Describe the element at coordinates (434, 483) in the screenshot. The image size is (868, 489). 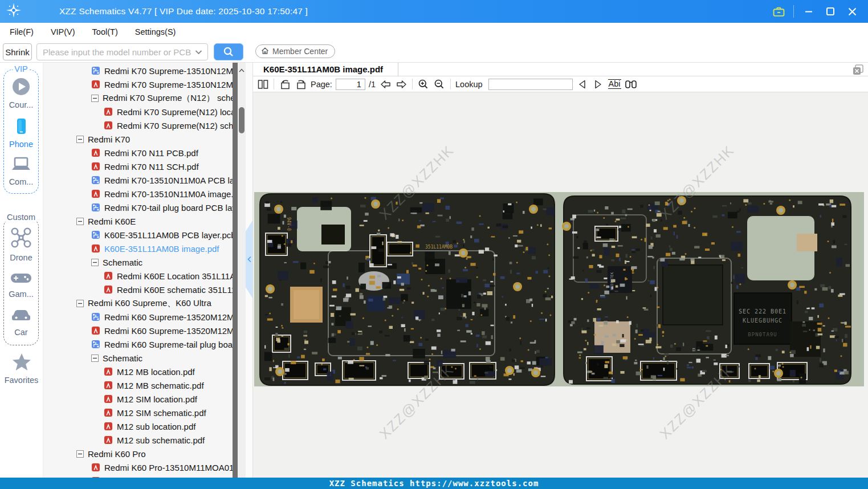
I see `status-text: XZZ Schematics https://www.xzztools.com` at that location.